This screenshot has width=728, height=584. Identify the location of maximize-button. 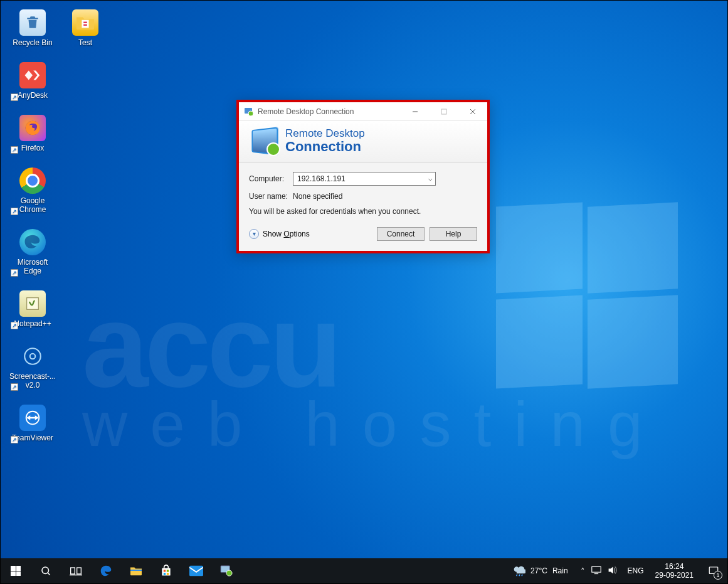
(444, 112).